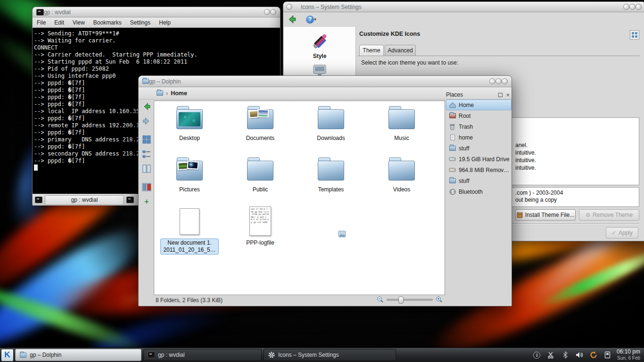  What do you see at coordinates (372, 50) in the screenshot?
I see `tab-theme: Theme` at bounding box center [372, 50].